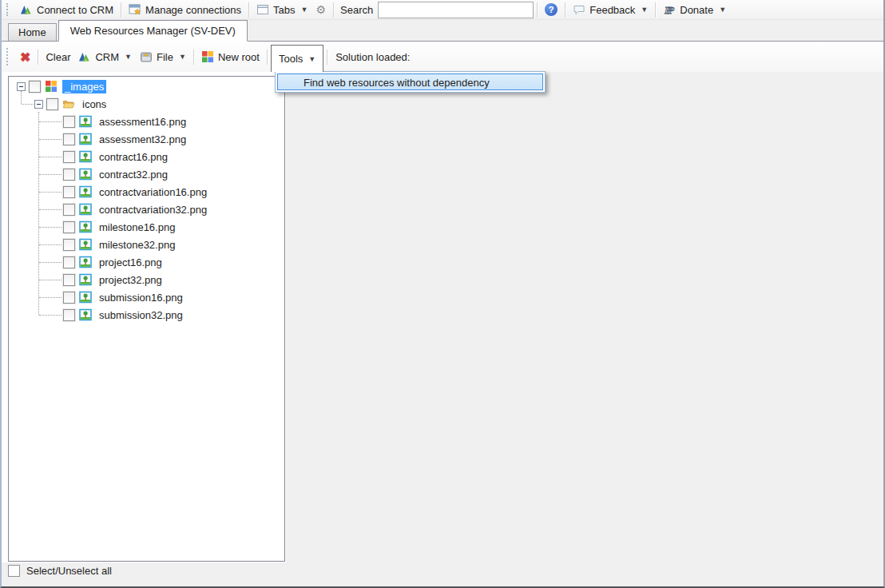  I want to click on tree-node-root: _images, so click(147, 86).